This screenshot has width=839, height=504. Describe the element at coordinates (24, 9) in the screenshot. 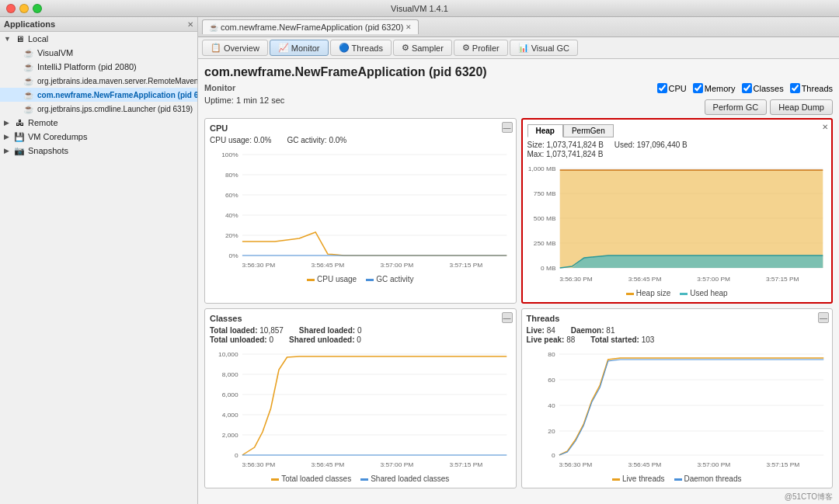

I see `window-controls` at that location.